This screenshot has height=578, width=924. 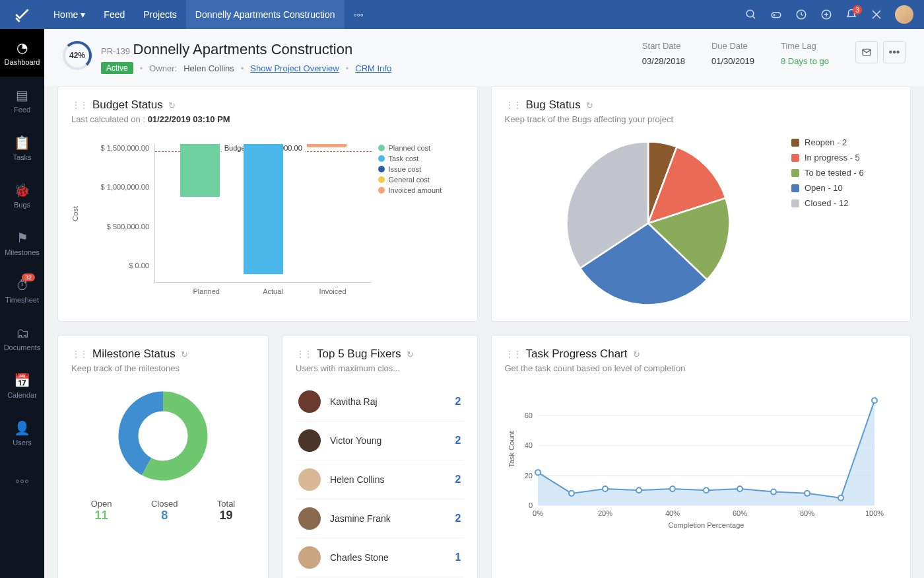 What do you see at coordinates (22, 300) in the screenshot?
I see `sidebar-item-label: Timesheet` at bounding box center [22, 300].